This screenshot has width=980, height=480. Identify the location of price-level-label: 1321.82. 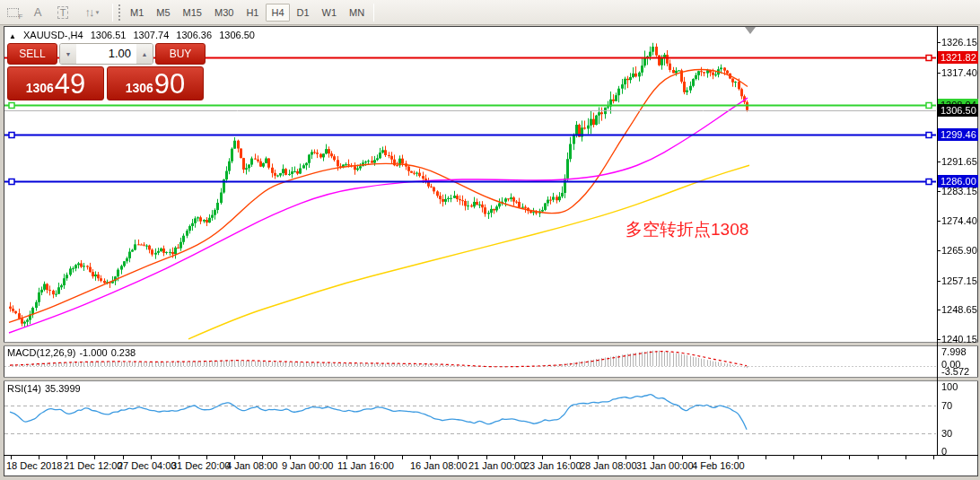
(958, 57).